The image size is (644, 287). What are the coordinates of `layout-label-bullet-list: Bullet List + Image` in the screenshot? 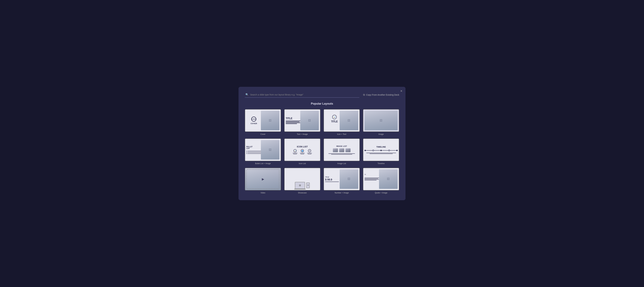 It's located at (263, 164).